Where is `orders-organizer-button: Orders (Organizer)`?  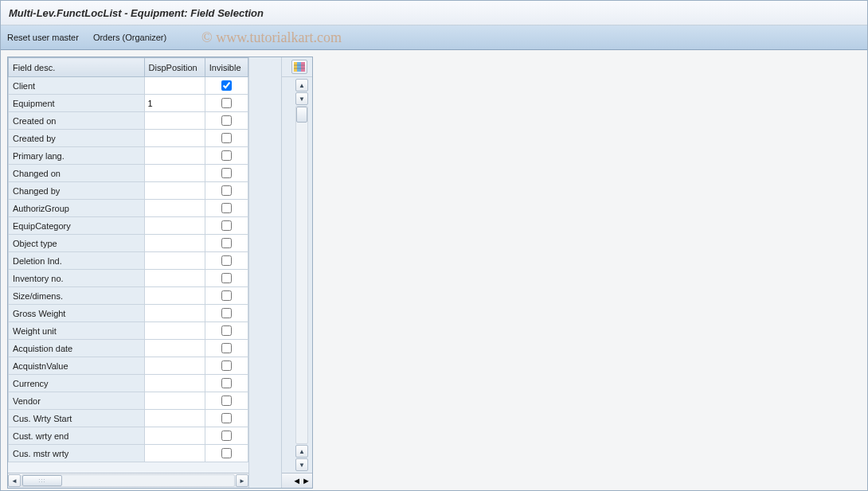 orders-organizer-button: Orders (Organizer) is located at coordinates (130, 37).